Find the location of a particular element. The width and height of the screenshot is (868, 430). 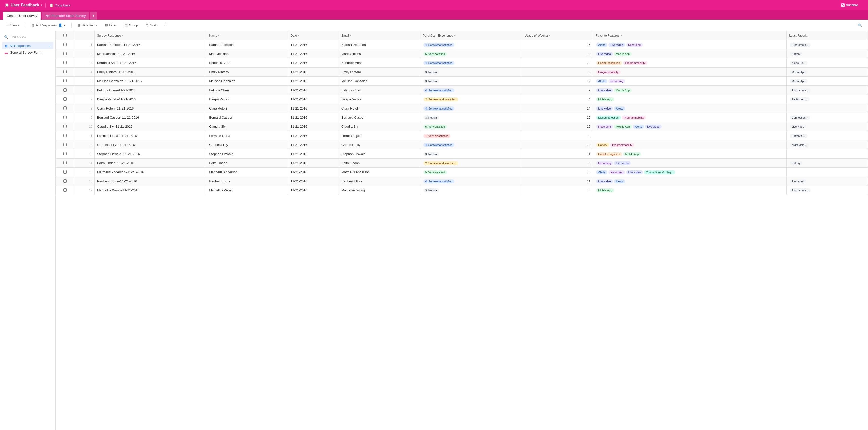

cell-least-fav: Alerts Re... is located at coordinates (827, 63).